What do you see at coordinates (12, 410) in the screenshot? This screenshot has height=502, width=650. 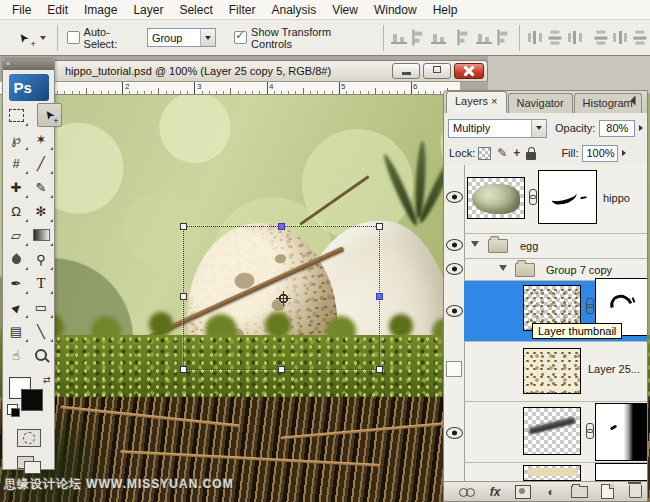 I see `default-colors-icon` at bounding box center [12, 410].